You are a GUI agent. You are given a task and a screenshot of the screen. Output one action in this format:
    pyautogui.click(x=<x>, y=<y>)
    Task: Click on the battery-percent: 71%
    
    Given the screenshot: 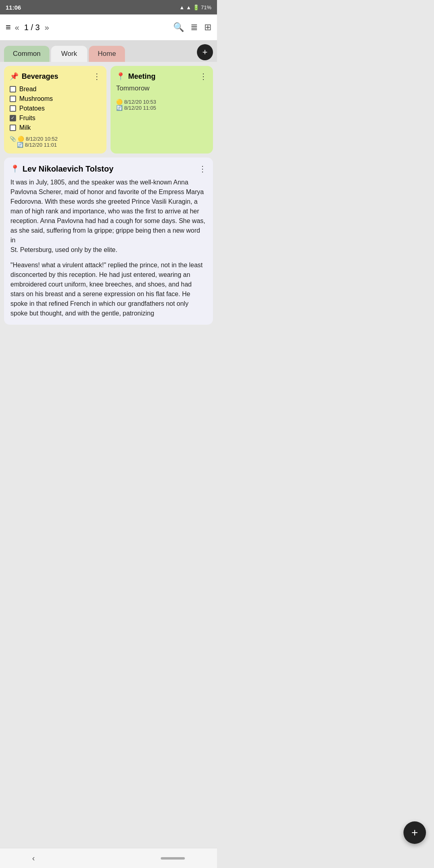 What is the action you would take?
    pyautogui.click(x=206, y=7)
    